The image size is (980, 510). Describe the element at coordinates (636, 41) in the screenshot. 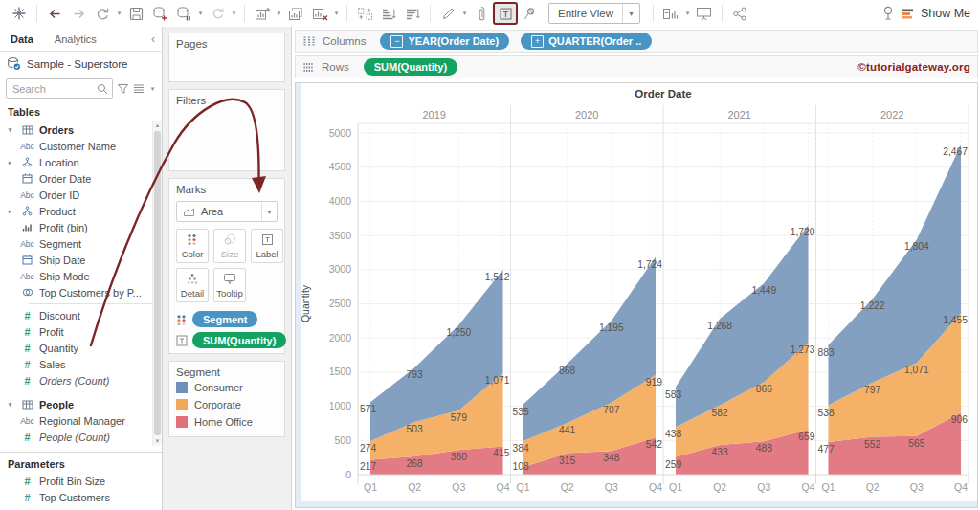

I see `columns-shelf: Columns − YEAR(Order Date) + QUARTER(Ord…` at that location.